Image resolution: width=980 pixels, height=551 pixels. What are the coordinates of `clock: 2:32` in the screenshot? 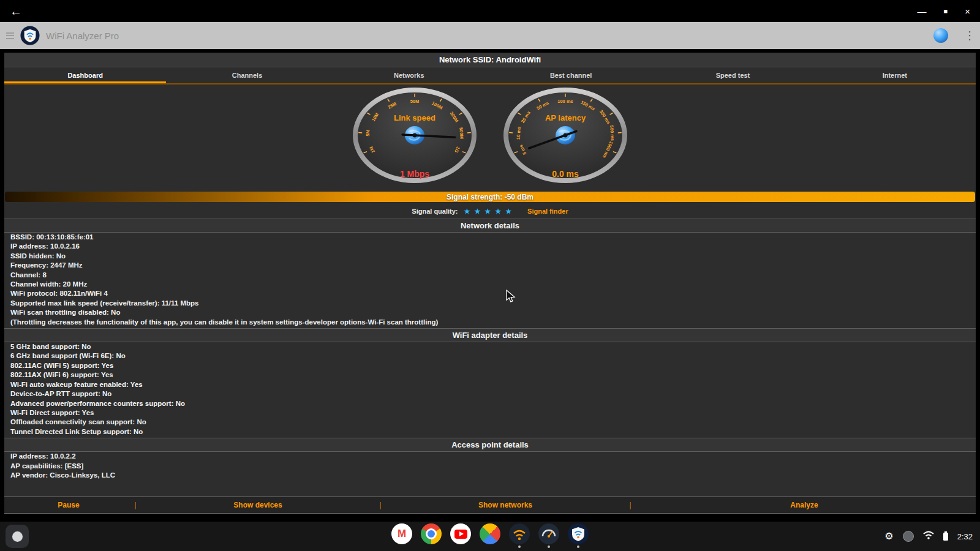 It's located at (965, 536).